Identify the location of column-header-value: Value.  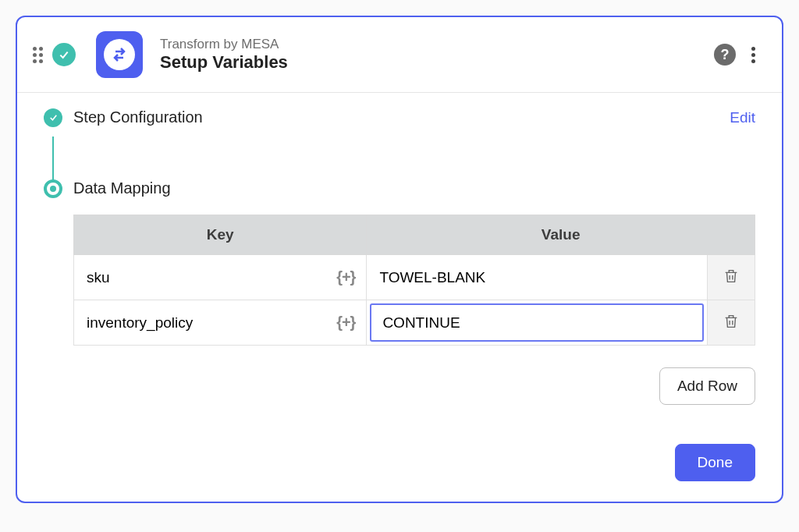
(561, 236).